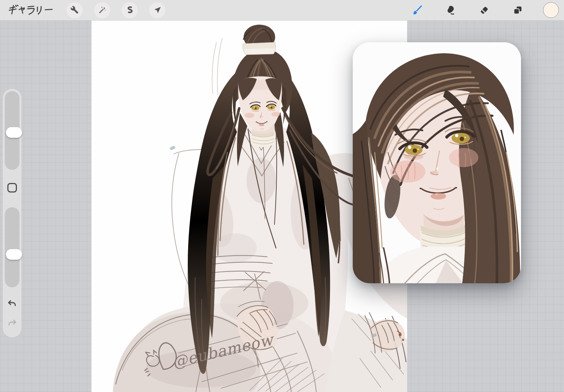  I want to click on gallery-label-glyphs, so click(32, 10).